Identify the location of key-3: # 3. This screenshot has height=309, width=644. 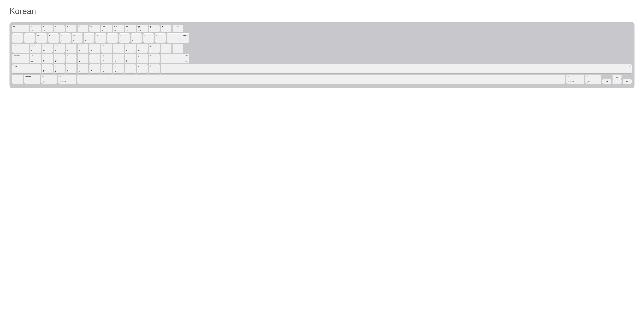
(54, 38).